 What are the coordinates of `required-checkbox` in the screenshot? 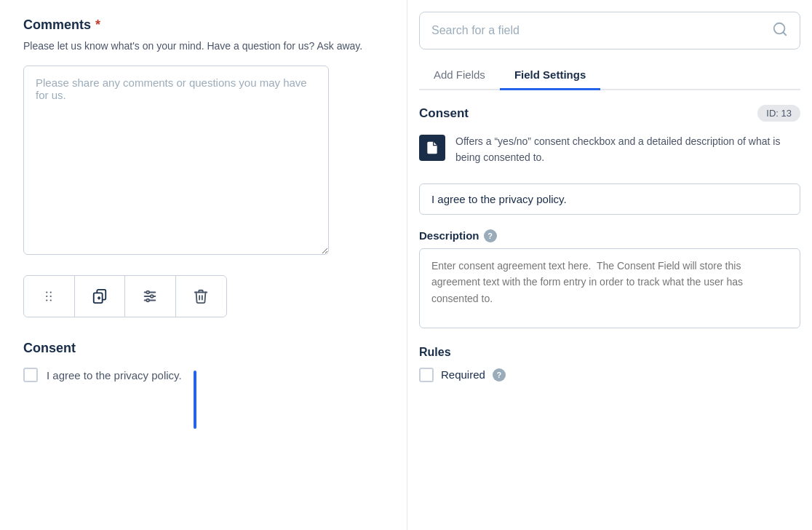 It's located at (426, 375).